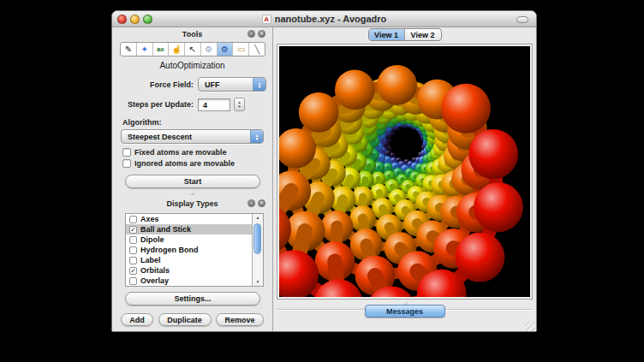 The width and height of the screenshot is (644, 362). Describe the element at coordinates (176, 50) in the screenshot. I see `manipulate-tool-icon: ☝` at that location.